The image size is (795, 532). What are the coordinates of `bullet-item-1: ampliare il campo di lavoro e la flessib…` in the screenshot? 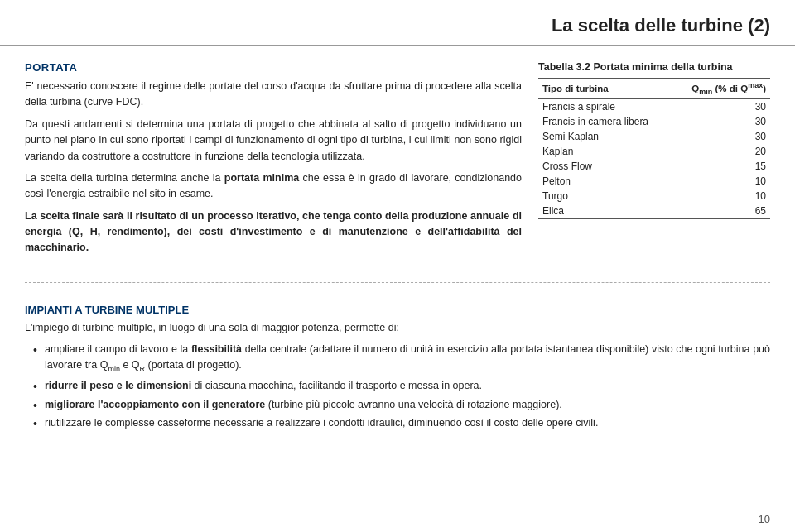 It's located at (402, 358).